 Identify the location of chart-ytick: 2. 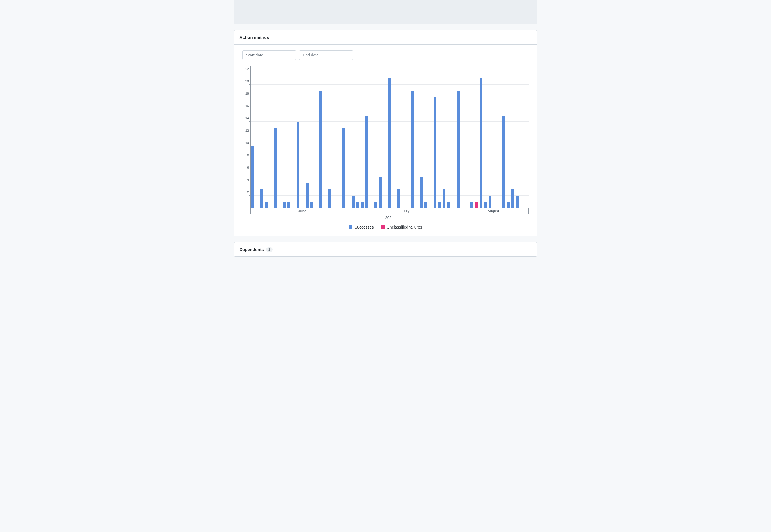
(249, 192).